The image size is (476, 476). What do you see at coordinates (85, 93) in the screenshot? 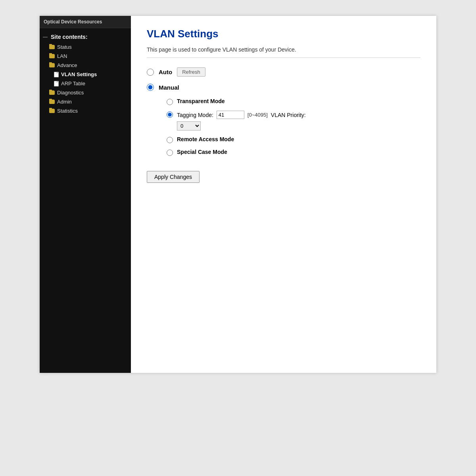
I see `sidebar-item-diagnostics: Diagnostics` at bounding box center [85, 93].